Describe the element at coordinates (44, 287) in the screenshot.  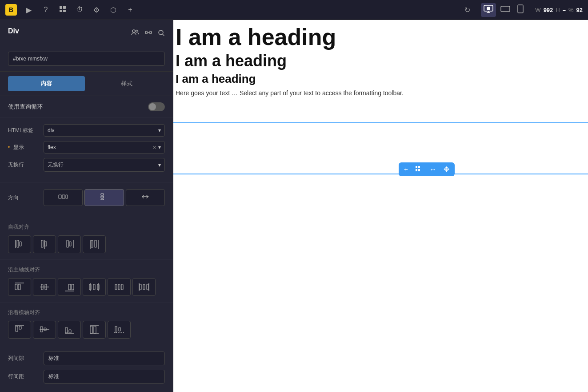
I see `justify-center-btn` at that location.